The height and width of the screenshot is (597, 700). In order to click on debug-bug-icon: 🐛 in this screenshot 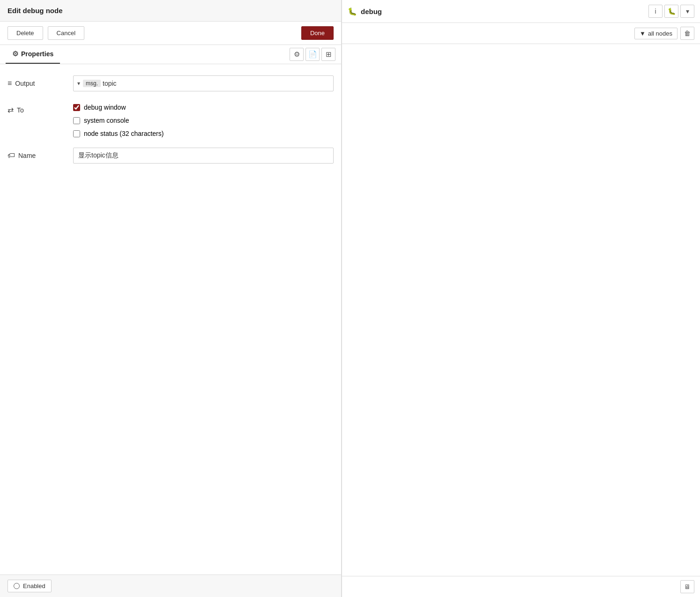, I will do `click(352, 11)`.